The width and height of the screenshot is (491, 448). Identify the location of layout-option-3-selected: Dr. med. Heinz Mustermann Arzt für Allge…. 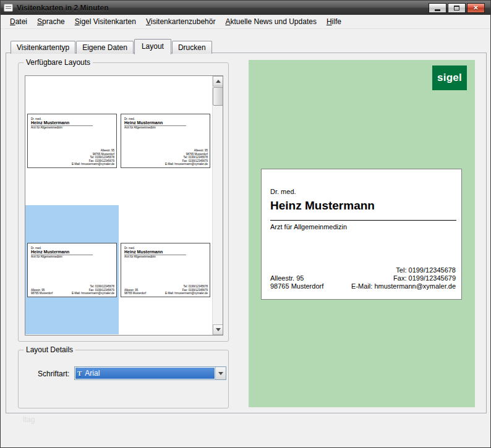
(72, 269).